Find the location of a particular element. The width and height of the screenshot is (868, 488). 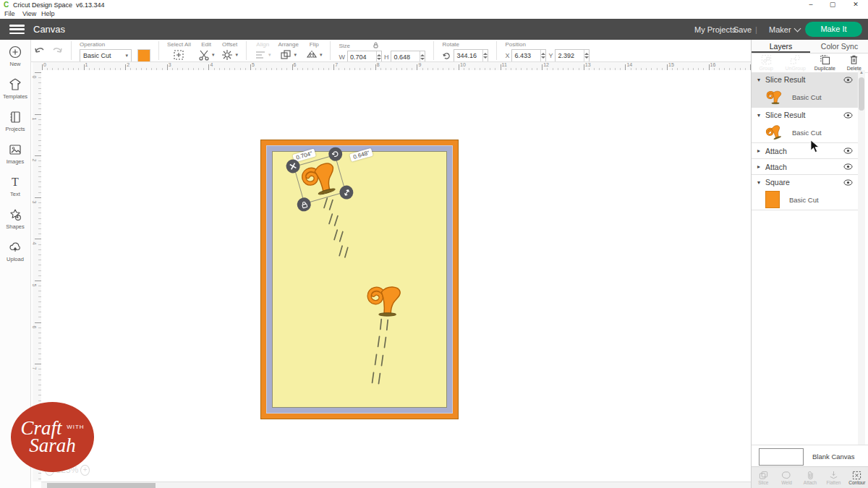

make-it-button: Make It is located at coordinates (833, 29).